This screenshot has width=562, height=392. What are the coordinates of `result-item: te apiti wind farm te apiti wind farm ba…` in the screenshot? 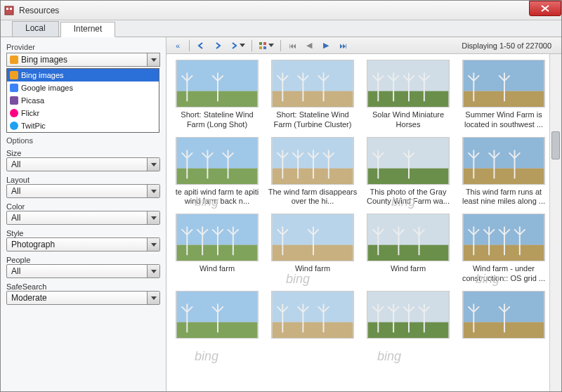 It's located at (217, 172).